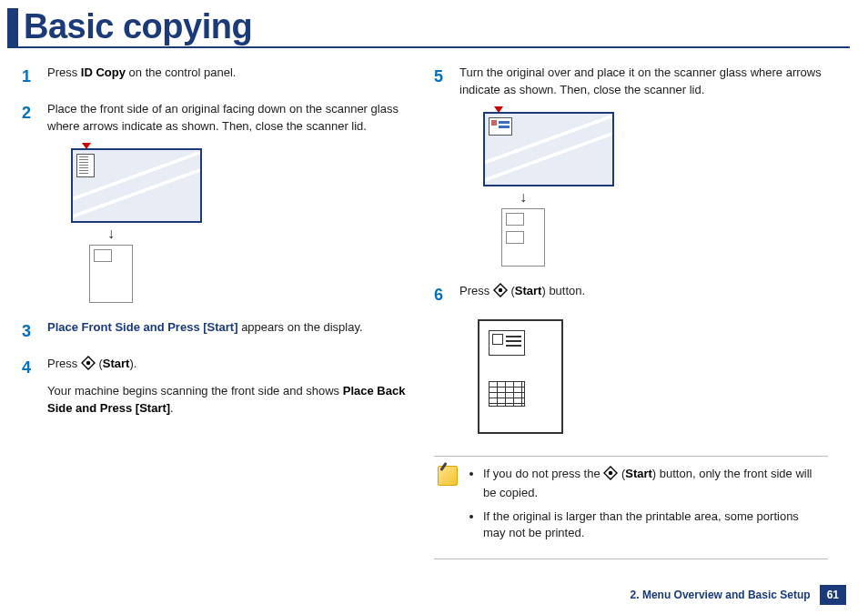  I want to click on id-card-front-illustration, so click(86, 166).